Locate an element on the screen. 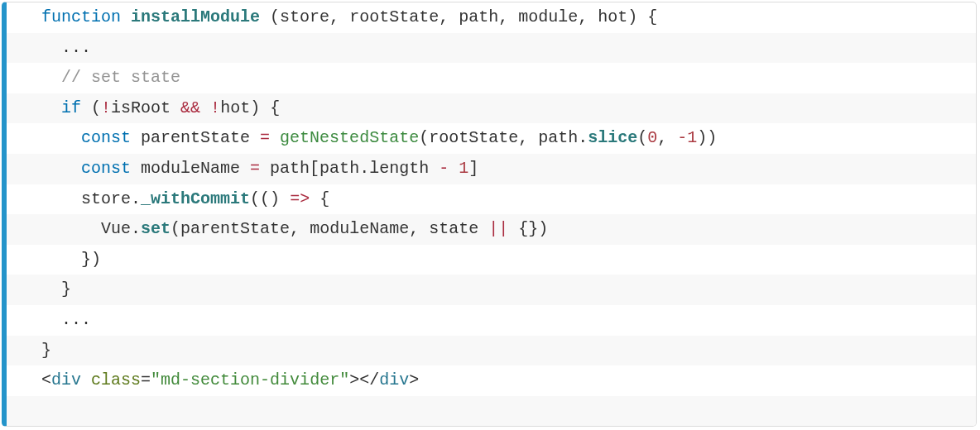 The width and height of the screenshot is (980, 430). identifier: rootState is located at coordinates (473, 137).